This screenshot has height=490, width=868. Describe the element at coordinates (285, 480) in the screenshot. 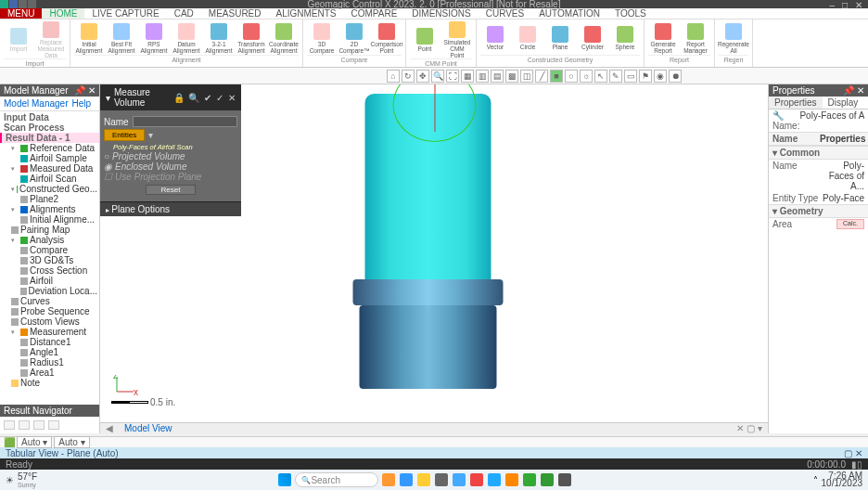

I see `start-icon` at that location.